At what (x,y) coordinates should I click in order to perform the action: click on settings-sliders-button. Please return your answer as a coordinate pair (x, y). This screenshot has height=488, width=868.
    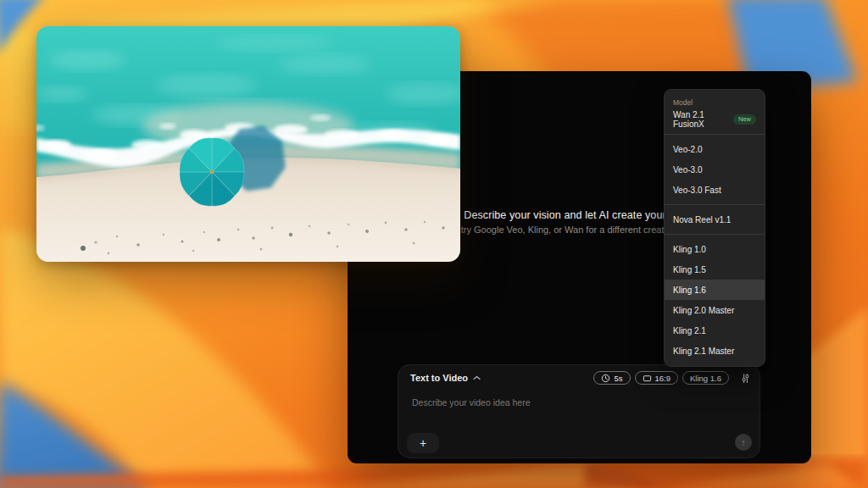
    Looking at the image, I should click on (746, 378).